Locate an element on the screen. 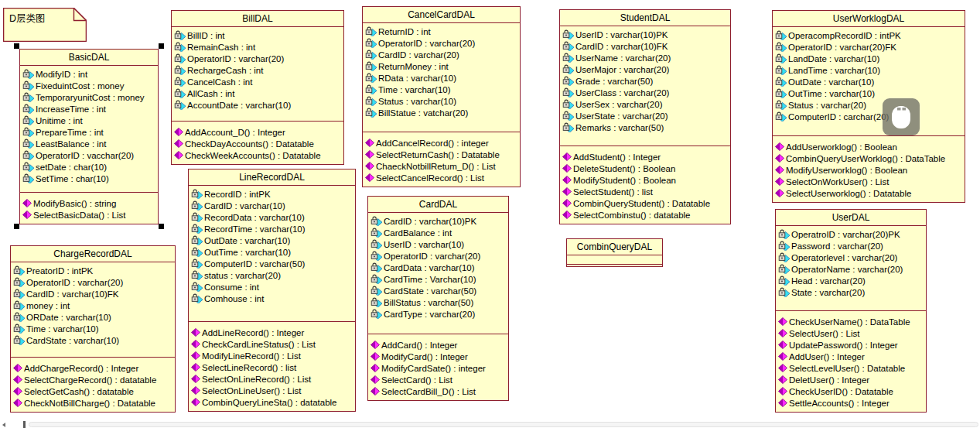  method-row: CheckWeekAccounts() : Datatable is located at coordinates (258, 155).